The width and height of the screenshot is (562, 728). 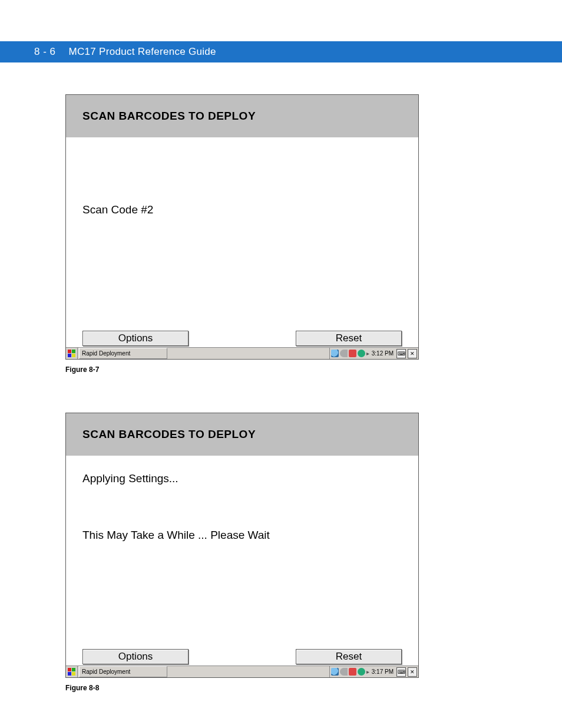 I want to click on figure-caption: Figure 8-7, so click(x=242, y=370).